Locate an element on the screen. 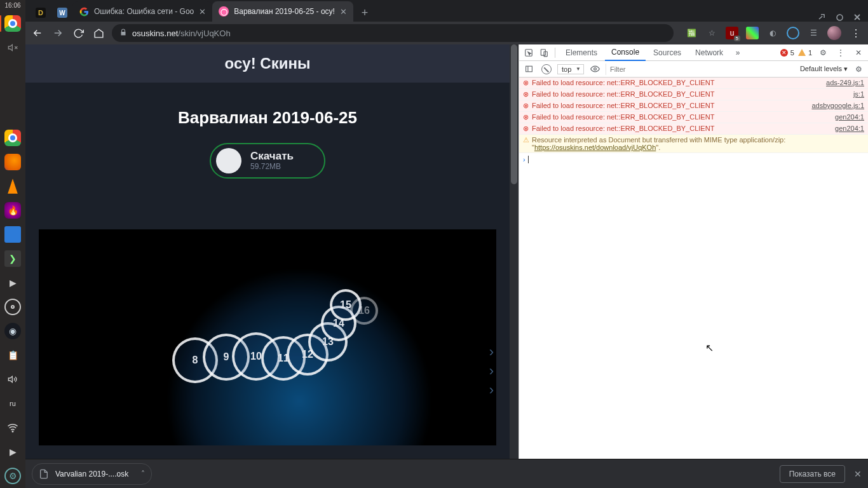  pinned-tab-vk: W is located at coordinates (62, 13).